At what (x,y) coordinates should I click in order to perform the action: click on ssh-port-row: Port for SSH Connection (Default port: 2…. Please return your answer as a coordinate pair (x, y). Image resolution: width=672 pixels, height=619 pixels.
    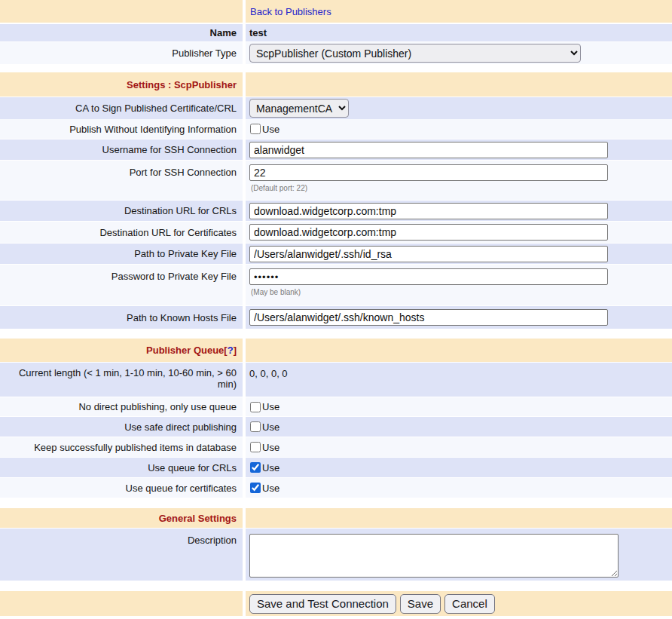
    Looking at the image, I should click on (336, 181).